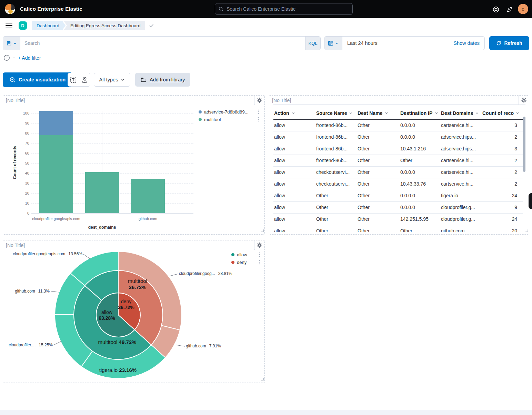  I want to click on kql-language-button: KQL, so click(313, 43).